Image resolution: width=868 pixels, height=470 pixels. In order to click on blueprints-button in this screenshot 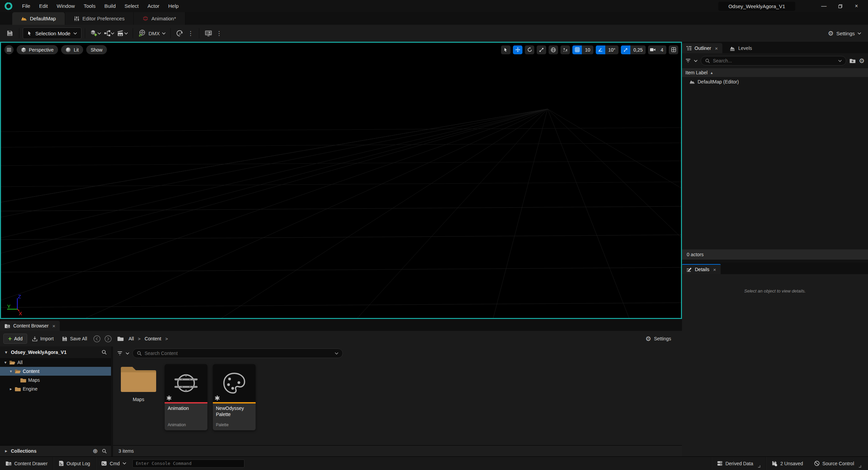, I will do `click(109, 33)`.